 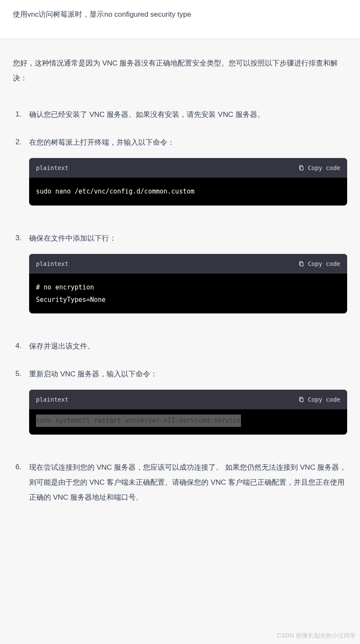 What do you see at coordinates (188, 374) in the screenshot?
I see `step-text: 重新启动 VNC 服务器，输入以下命令：` at bounding box center [188, 374].